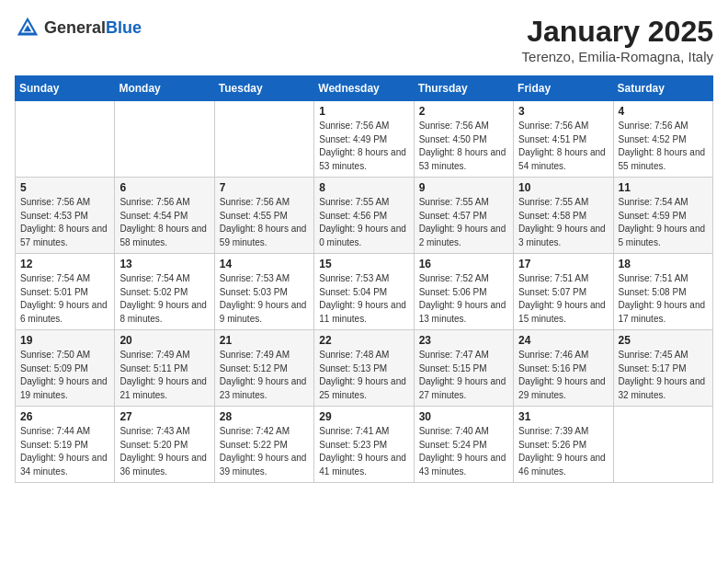  I want to click on day-number: 6, so click(164, 188).